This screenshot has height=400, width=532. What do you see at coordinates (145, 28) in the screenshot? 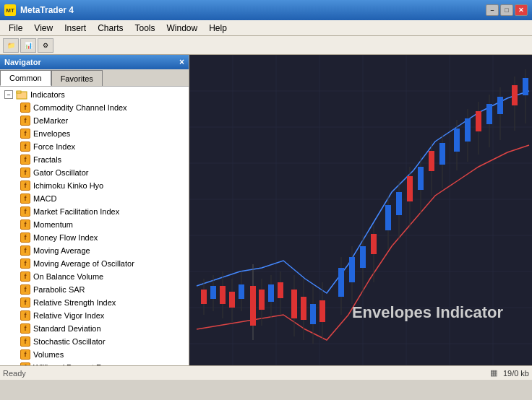
I see `menu-tools: Tools` at bounding box center [145, 28].